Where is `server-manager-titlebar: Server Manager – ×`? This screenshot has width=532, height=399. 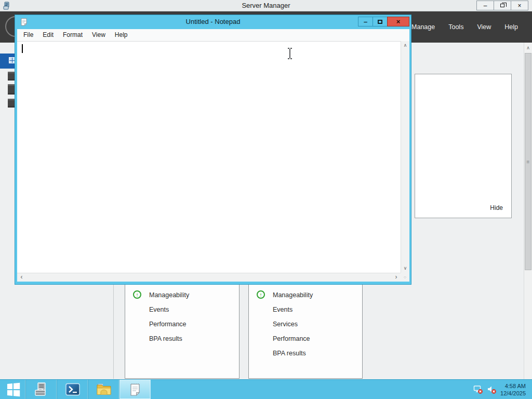 server-manager-titlebar: Server Manager – × is located at coordinates (266, 6).